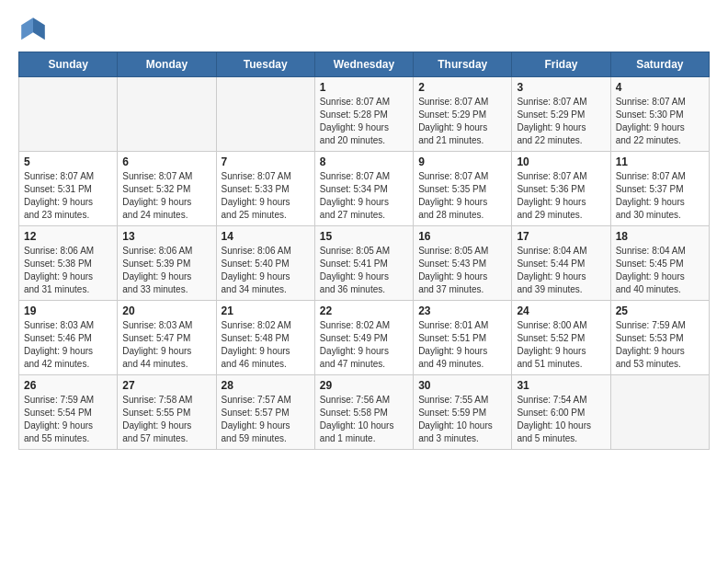  What do you see at coordinates (167, 190) in the screenshot?
I see `calendar-cell: 6Sunrise: 8:07 AM Sunset: 5:32 PM Daylig…` at bounding box center [167, 190].